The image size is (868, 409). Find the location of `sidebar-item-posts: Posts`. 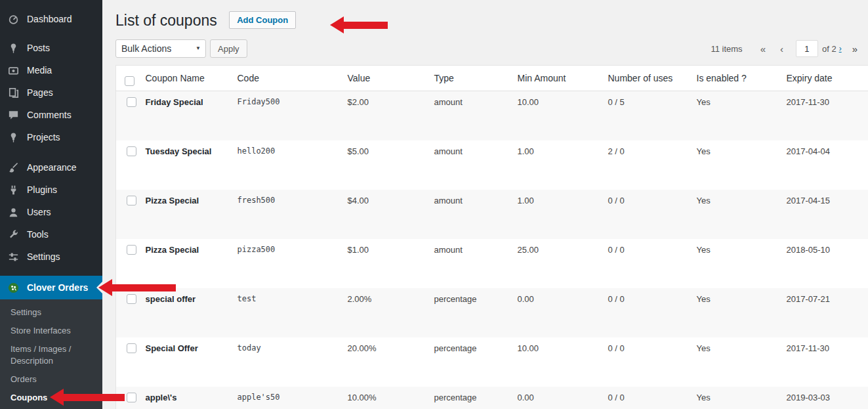

sidebar-item-posts: Posts is located at coordinates (51, 48).